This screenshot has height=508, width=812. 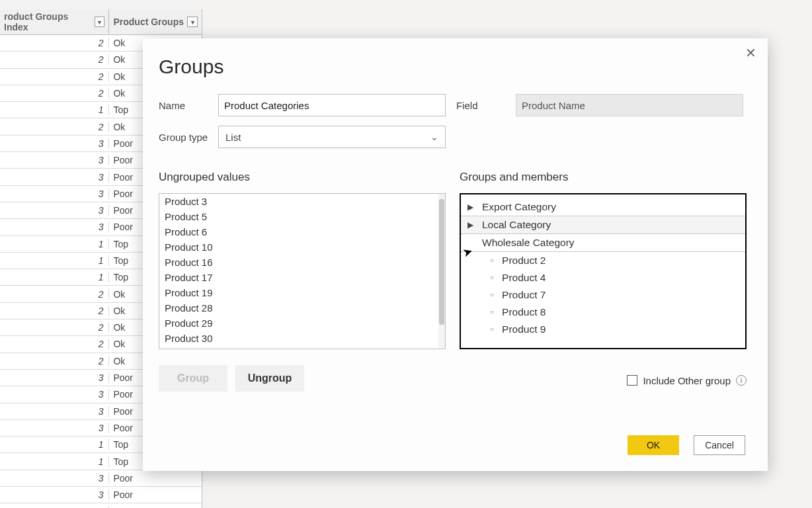 What do you see at coordinates (302, 271) in the screenshot?
I see `ungrouped-listbox: Product 3Product 5Product 6Product 10Pro…` at bounding box center [302, 271].